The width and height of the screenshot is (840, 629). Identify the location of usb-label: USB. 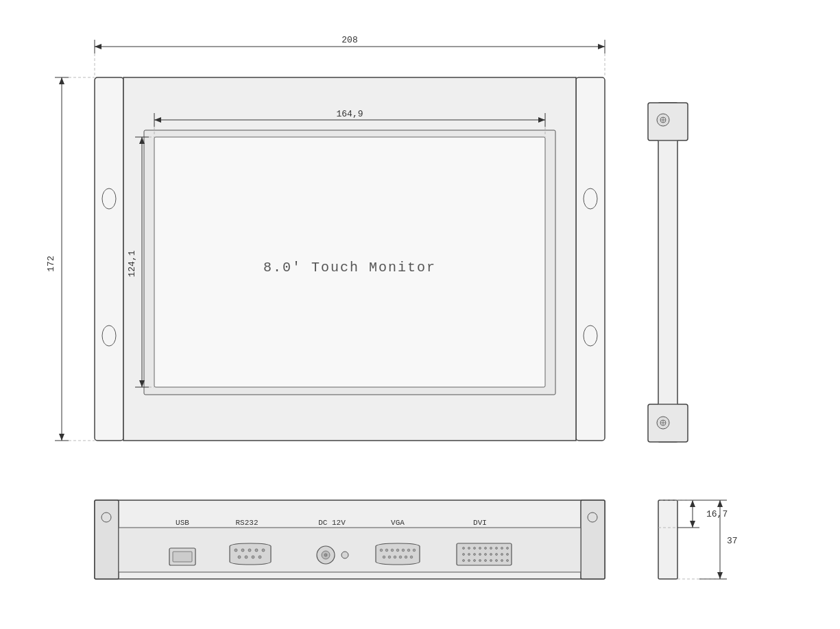
(182, 523).